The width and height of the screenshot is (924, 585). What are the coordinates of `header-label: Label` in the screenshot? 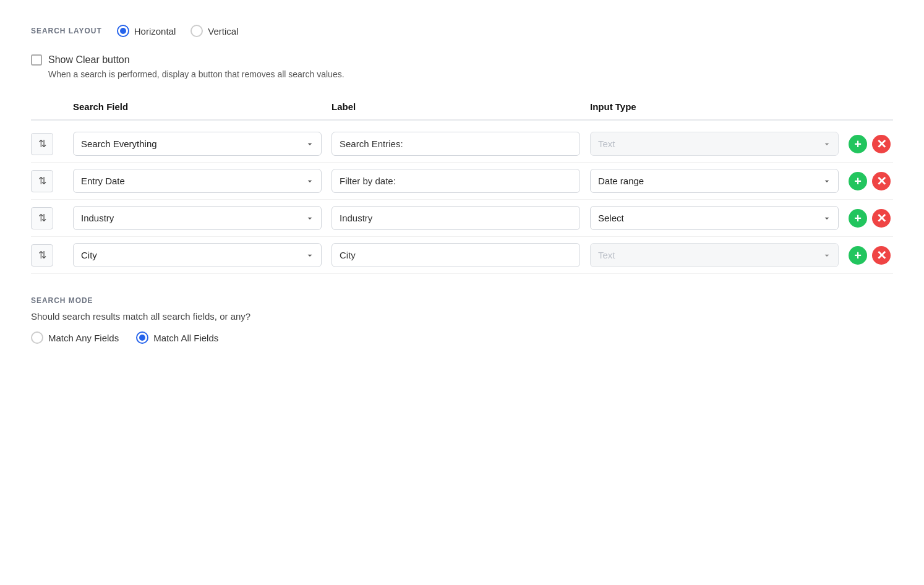 It's located at (456, 106).